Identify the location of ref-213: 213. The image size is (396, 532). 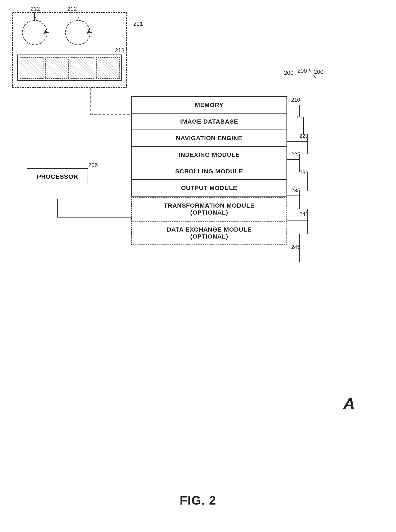
(120, 50).